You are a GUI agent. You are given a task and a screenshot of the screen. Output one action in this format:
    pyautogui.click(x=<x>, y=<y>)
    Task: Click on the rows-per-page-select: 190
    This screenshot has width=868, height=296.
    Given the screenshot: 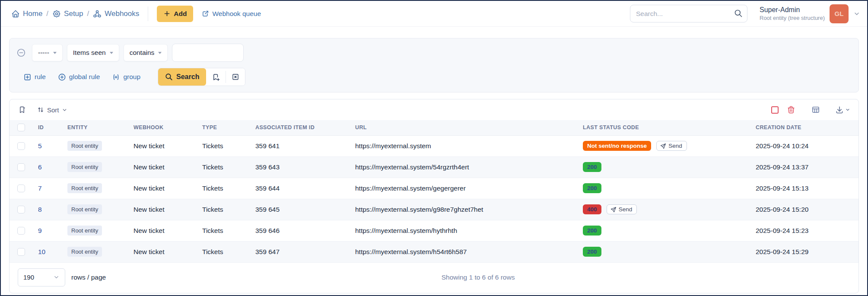 What is the action you would take?
    pyautogui.click(x=41, y=277)
    